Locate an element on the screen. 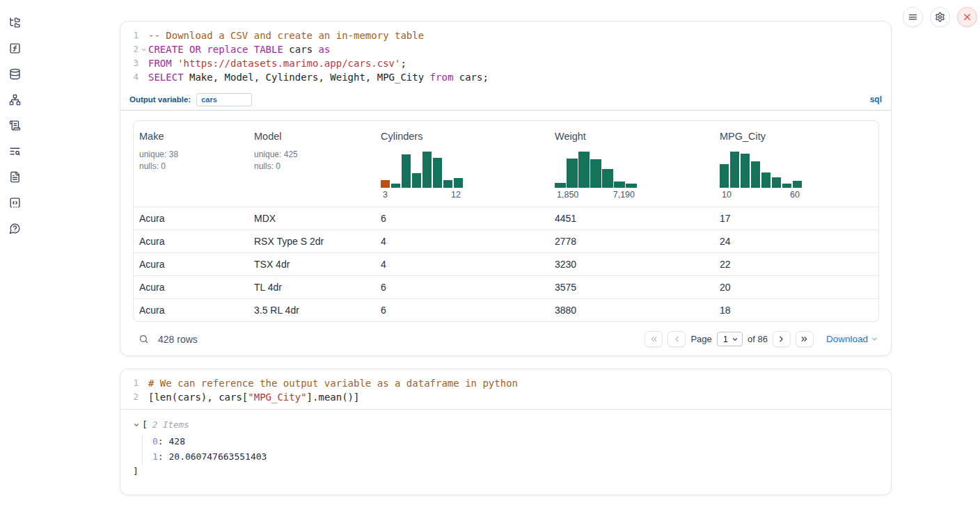 The image size is (980, 507). functions-icon is located at coordinates (15, 48).